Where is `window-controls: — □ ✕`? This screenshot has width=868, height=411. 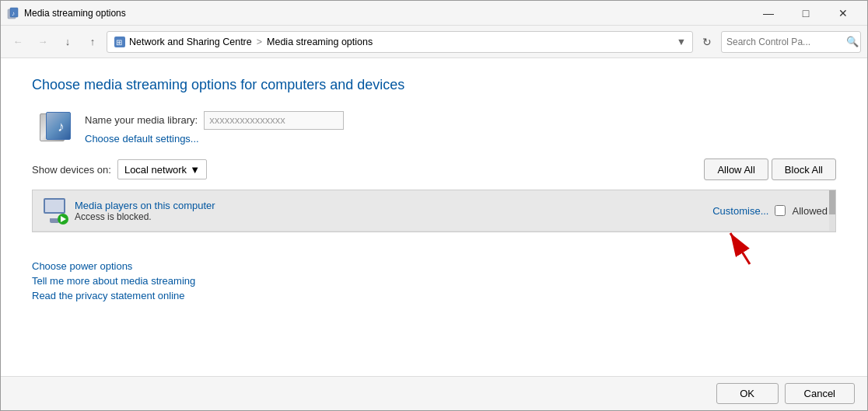 window-controls: — □ ✕ is located at coordinates (806, 13).